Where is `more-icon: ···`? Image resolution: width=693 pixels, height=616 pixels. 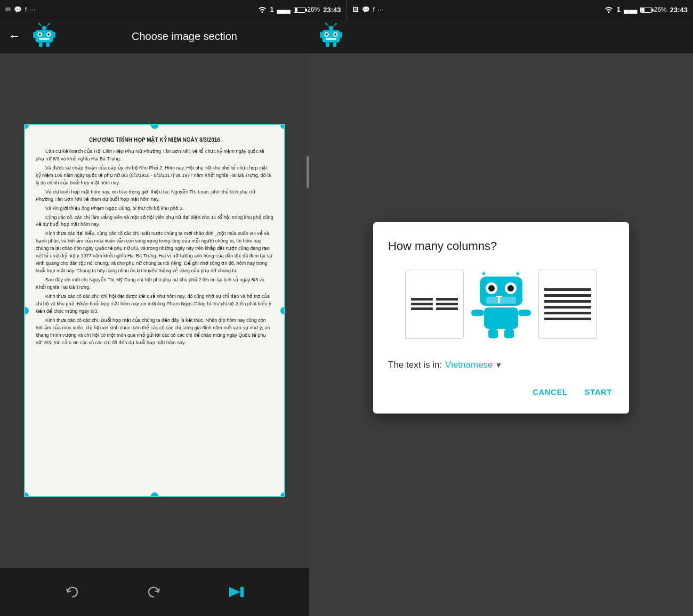
more-icon: ··· is located at coordinates (33, 10).